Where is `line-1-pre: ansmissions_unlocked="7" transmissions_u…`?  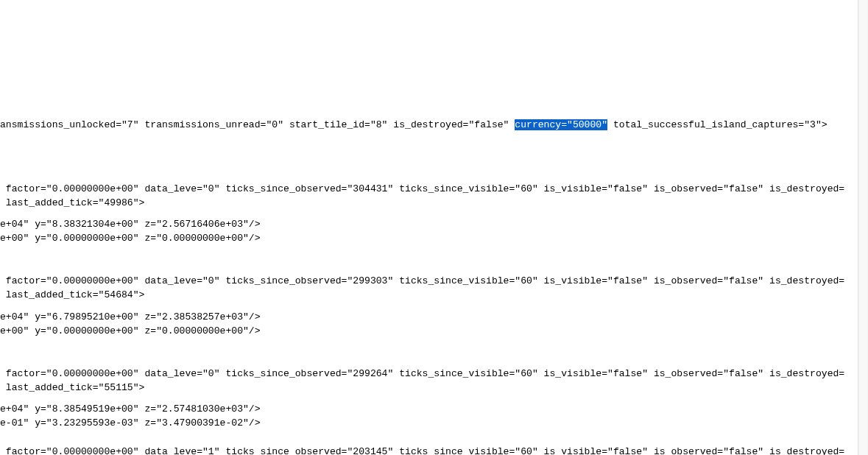 line-1-pre: ansmissions_unlocked="7" transmissions_u… is located at coordinates (258, 125).